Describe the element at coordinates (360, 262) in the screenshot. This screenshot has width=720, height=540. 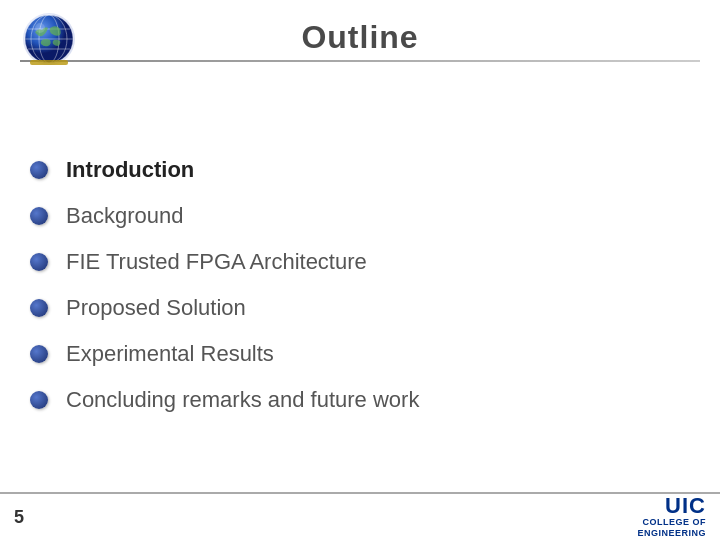
I see `bullet-item-2: FIE Trusted FPGA Architecture` at that location.